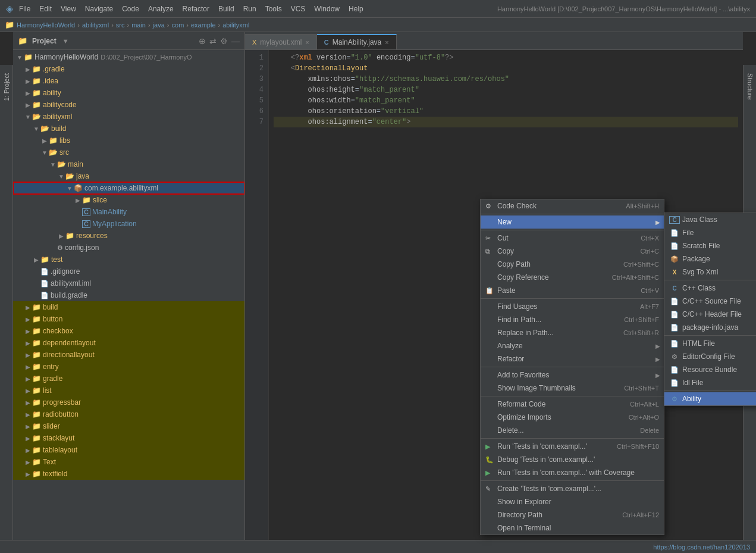 This screenshot has width=756, height=553. What do you see at coordinates (128, 390) in the screenshot?
I see `tree-item-list: ▶ 📁 list` at bounding box center [128, 390].